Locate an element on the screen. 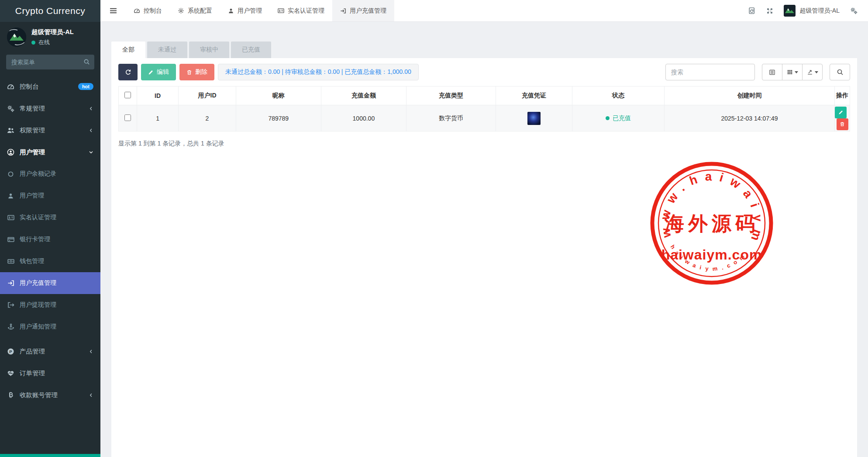 The image size is (868, 457). tab-dashboard: 控制台 is located at coordinates (148, 10).